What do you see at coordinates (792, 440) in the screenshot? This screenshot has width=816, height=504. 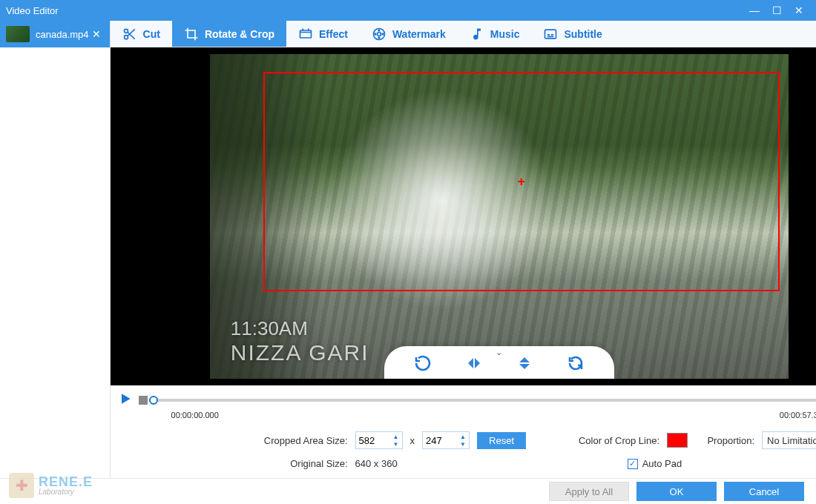 I see `proportion-value: No Limitation` at bounding box center [792, 440].